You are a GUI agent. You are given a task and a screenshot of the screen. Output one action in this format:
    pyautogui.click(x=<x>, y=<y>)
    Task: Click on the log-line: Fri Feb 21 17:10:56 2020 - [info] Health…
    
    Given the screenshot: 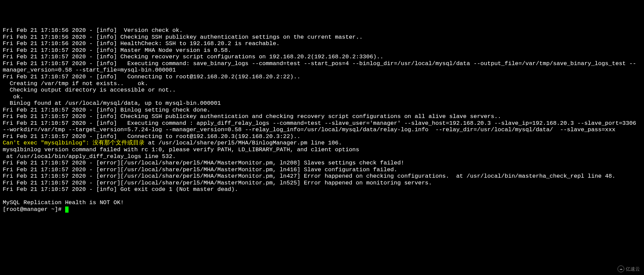 What is the action you would take?
    pyautogui.click(x=322, y=44)
    